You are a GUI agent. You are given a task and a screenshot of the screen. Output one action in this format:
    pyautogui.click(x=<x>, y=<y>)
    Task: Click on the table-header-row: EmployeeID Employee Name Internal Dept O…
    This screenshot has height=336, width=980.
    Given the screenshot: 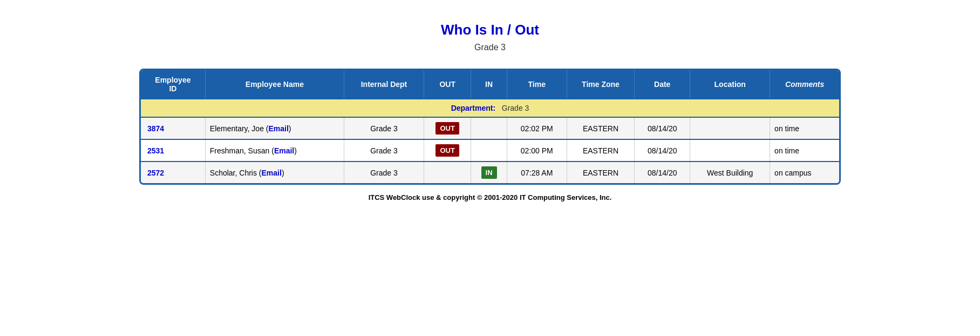 What is the action you would take?
    pyautogui.click(x=490, y=84)
    